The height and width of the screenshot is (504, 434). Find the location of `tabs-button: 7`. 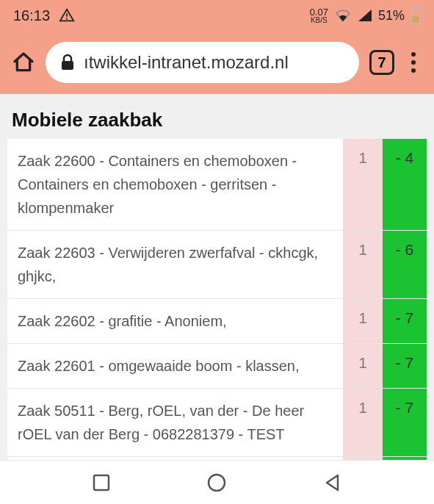

tabs-button: 7 is located at coordinates (382, 62).